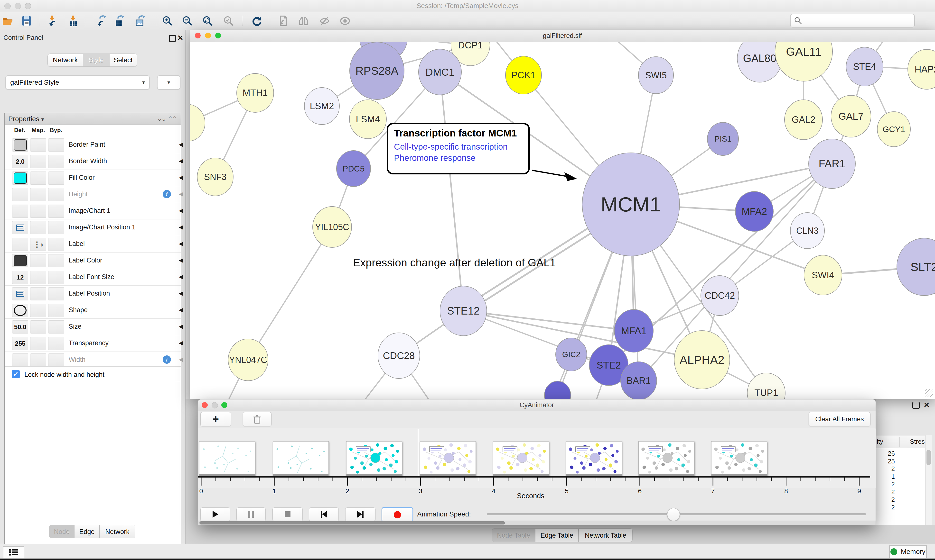  Describe the element at coordinates (26, 21) in the screenshot. I see `save-session-icon` at that location.